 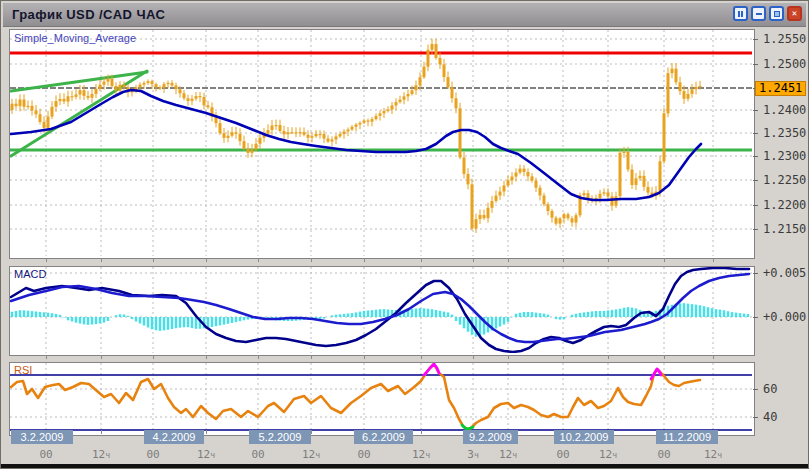 What do you see at coordinates (770, 389) in the screenshot?
I see `axis-label: 60` at bounding box center [770, 389].